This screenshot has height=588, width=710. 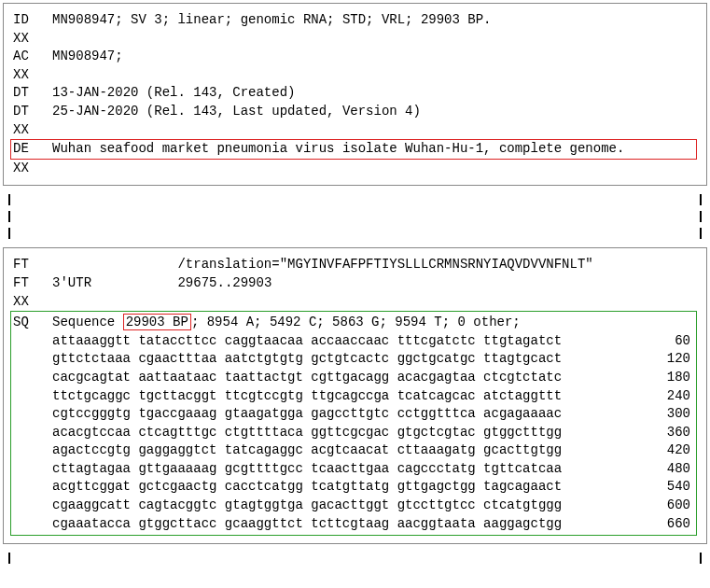 What do you see at coordinates (628, 397) in the screenshot?
I see `sequence-position: 240` at bounding box center [628, 397].